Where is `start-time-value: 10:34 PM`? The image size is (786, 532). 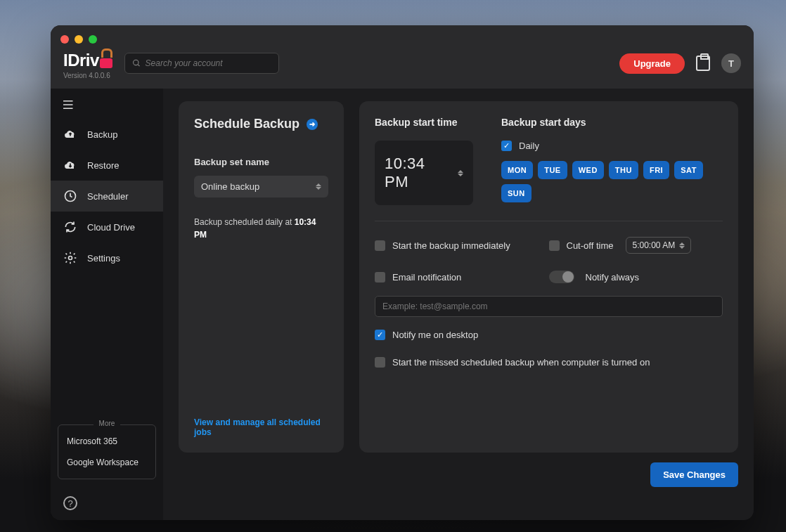 start-time-value: 10:34 PM is located at coordinates (418, 173).